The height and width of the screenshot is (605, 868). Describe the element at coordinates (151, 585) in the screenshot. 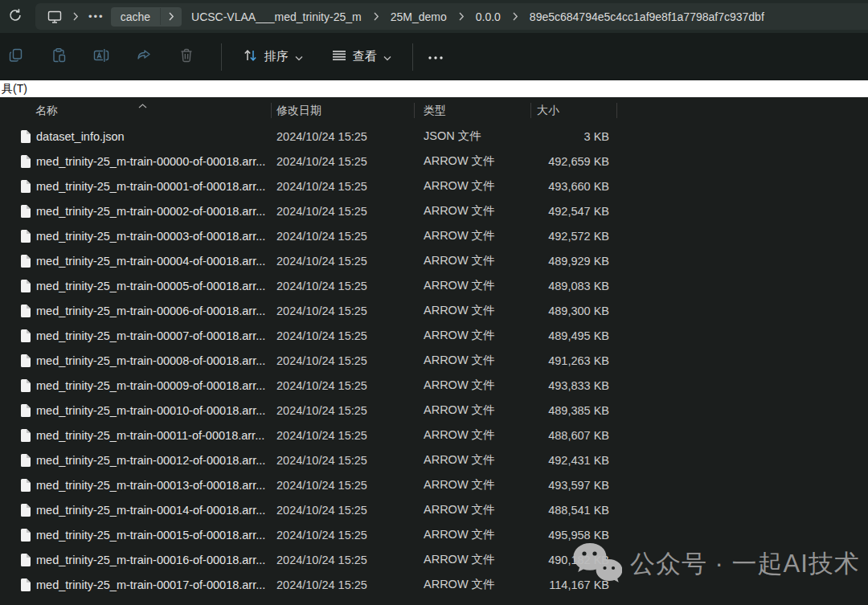

I see `file-name: med_trinity-25_m-train-00017-of-00018.ar…` at that location.